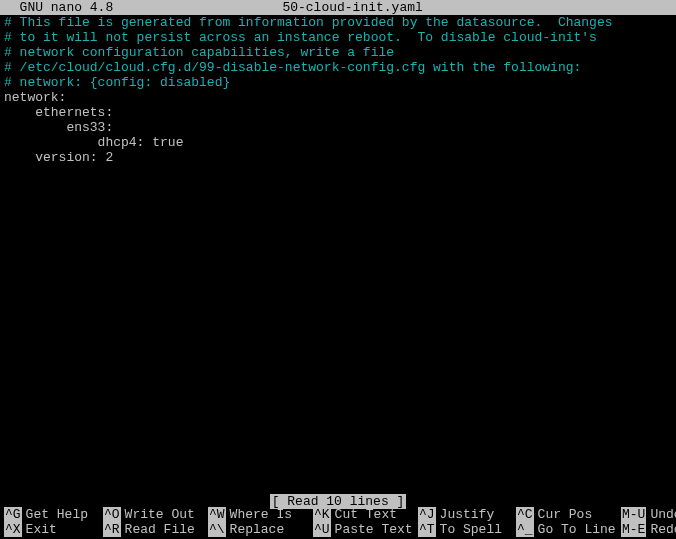  Describe the element at coordinates (525, 514) in the screenshot. I see `shortcut-key: ^C` at that location.